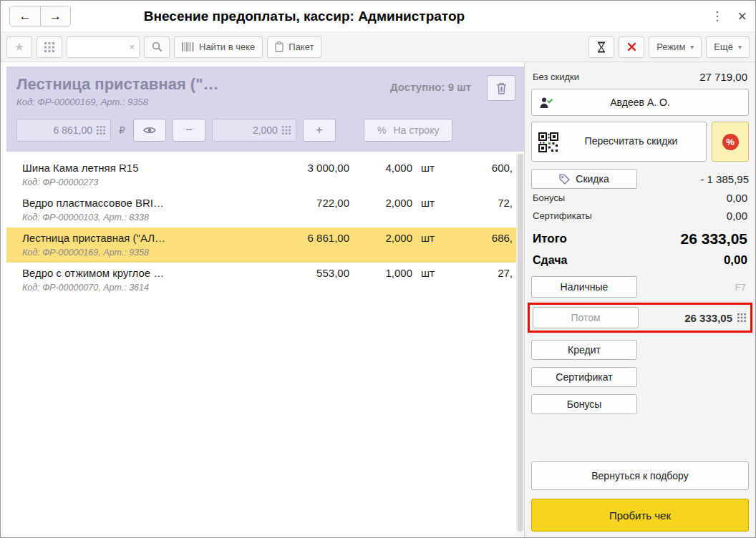 Image resolution: width=756 pixels, height=538 pixels. I want to click on chevron-down-icon: ▾, so click(740, 47).